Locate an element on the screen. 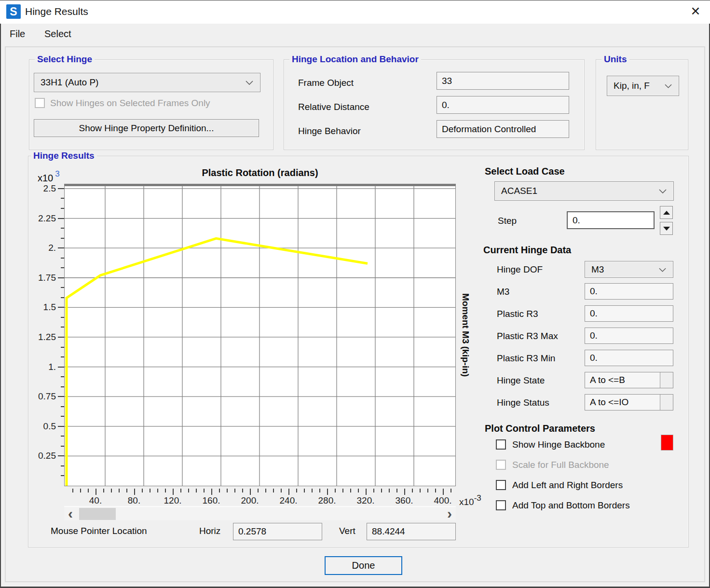  hinge-status-label: Hinge Status is located at coordinates (523, 403).